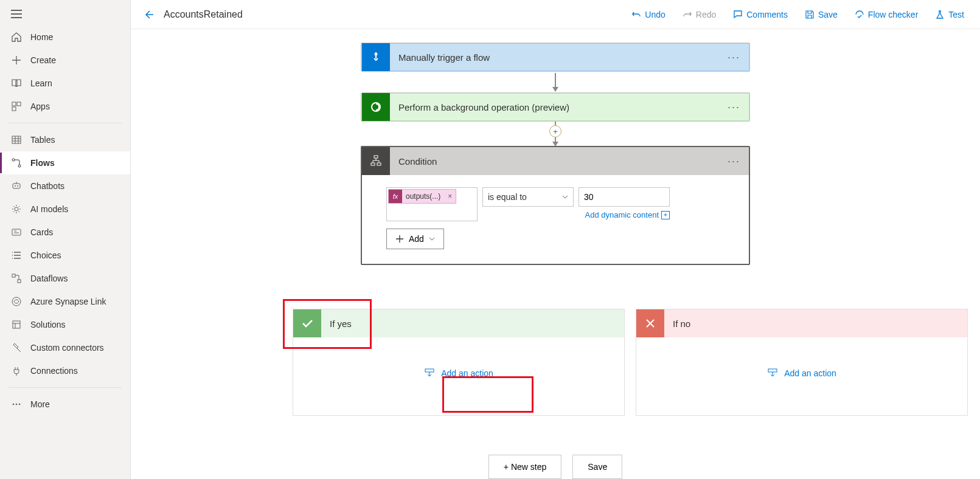 This screenshot has height=479, width=980. Describe the element at coordinates (950, 15) in the screenshot. I see `test-button: Test` at that location.